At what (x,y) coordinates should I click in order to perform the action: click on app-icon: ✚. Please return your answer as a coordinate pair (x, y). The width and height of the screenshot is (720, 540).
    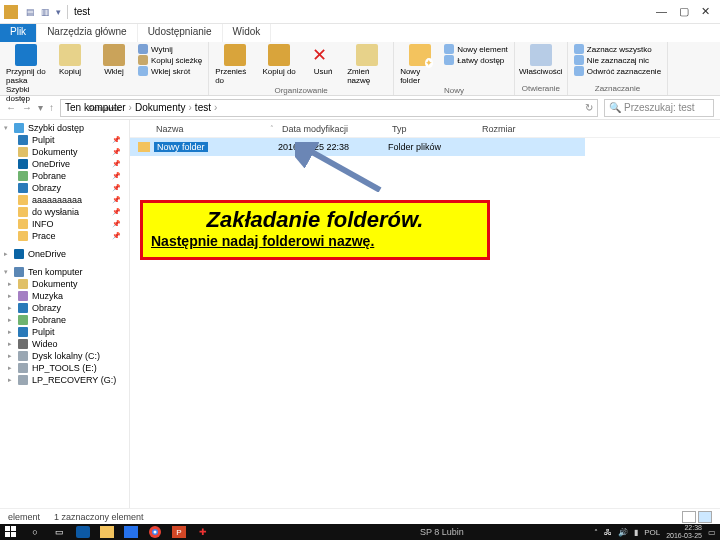
    Looking at the image, I should click on (203, 532).